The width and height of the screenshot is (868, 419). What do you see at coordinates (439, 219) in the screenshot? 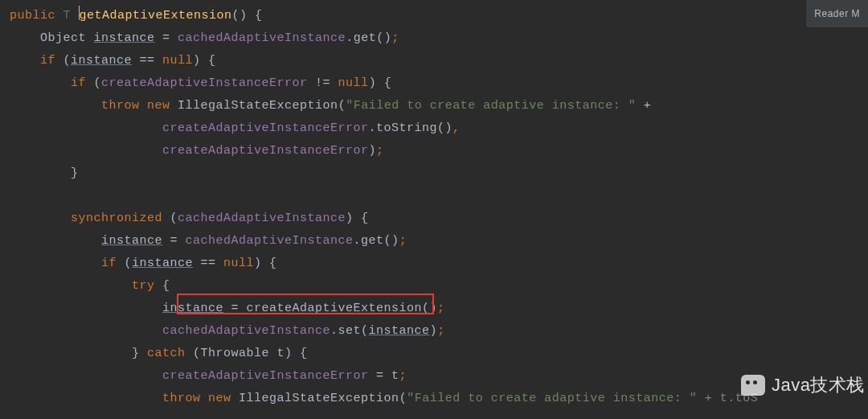
I see `code-line: synchronized (cachedAdaptiveInstance) {` at bounding box center [439, 219].